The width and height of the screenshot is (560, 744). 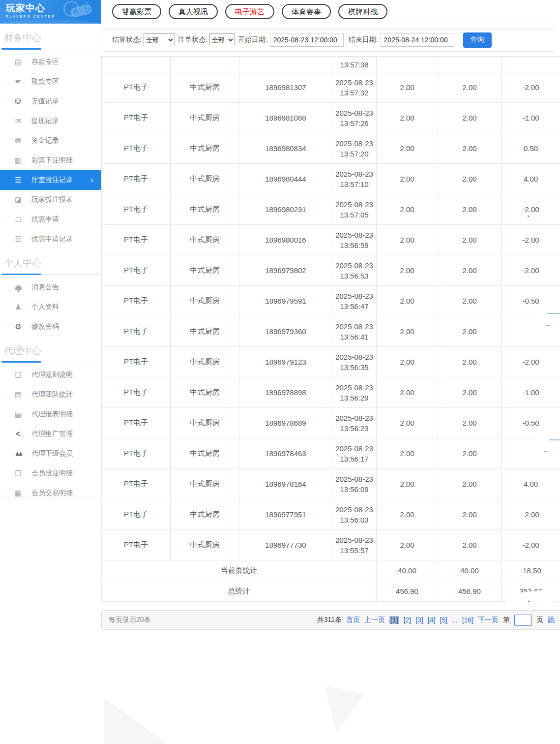 I want to click on page-link-[16]: [16], so click(x=468, y=620).